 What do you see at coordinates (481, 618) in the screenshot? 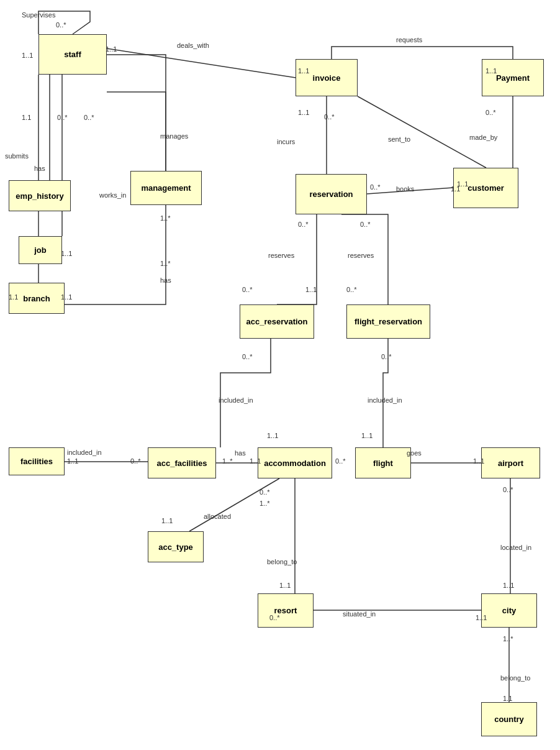
I see `label-11-situated: 1..1` at bounding box center [481, 618].